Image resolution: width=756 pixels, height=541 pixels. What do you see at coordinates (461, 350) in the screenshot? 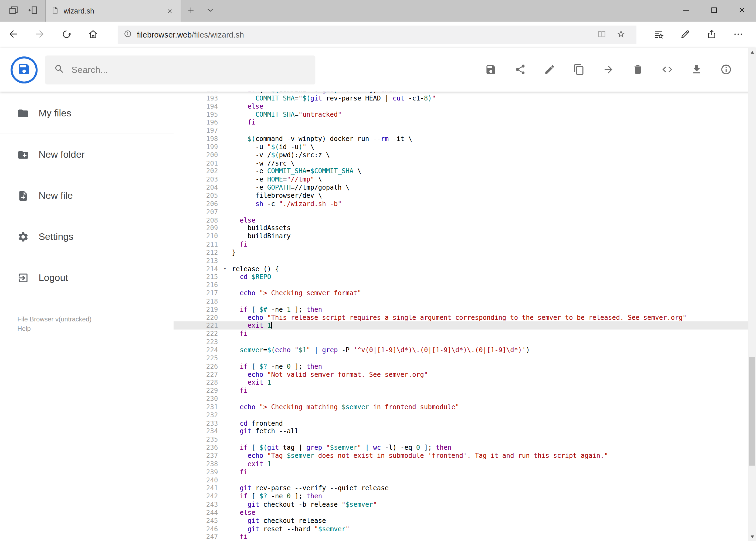
I see `code-line: 224 semver=$(echo "$1" | grep -P '^v(0|[…` at bounding box center [461, 350].